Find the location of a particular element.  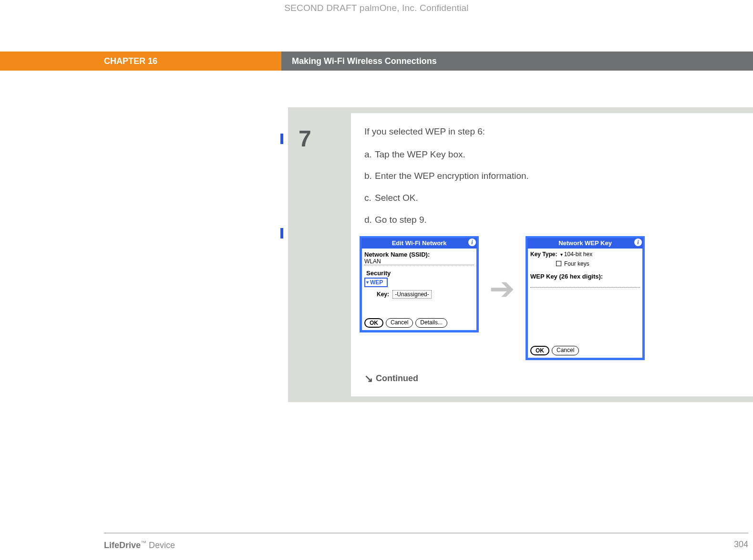

continued-arrow-icon: ↘ is located at coordinates (369, 379).